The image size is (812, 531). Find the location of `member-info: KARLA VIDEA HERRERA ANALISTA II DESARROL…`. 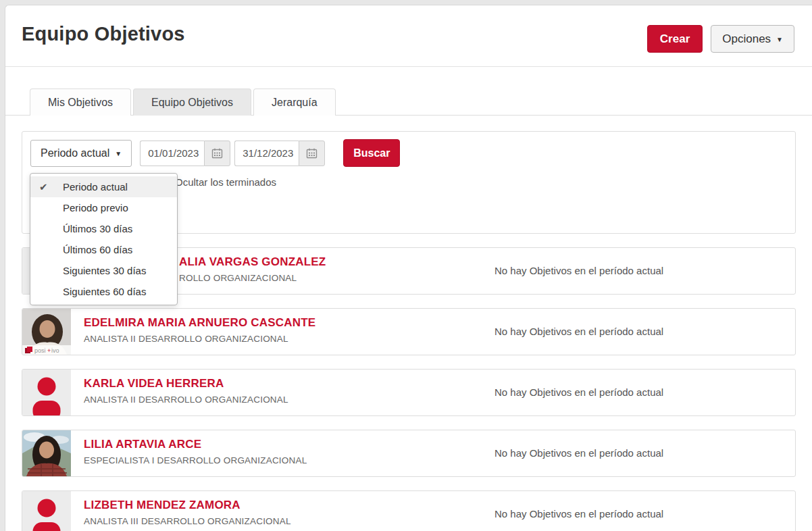

member-info: KARLA VIDEA HERRERA ANALISTA II DESARROL… is located at coordinates (186, 390).